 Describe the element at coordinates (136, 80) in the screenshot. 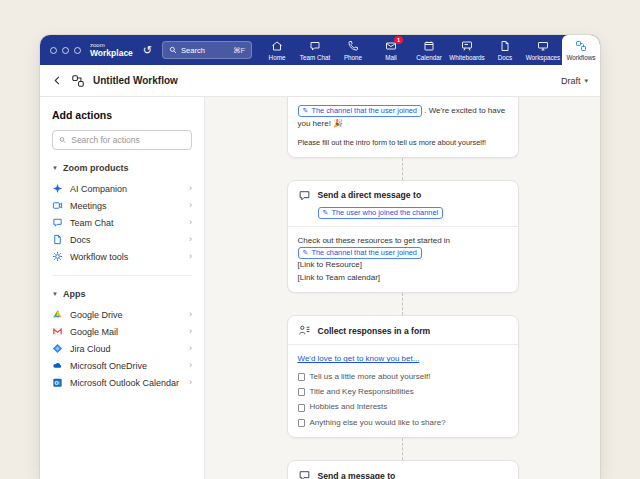

I see `page-title: Untitled Workflow` at that location.